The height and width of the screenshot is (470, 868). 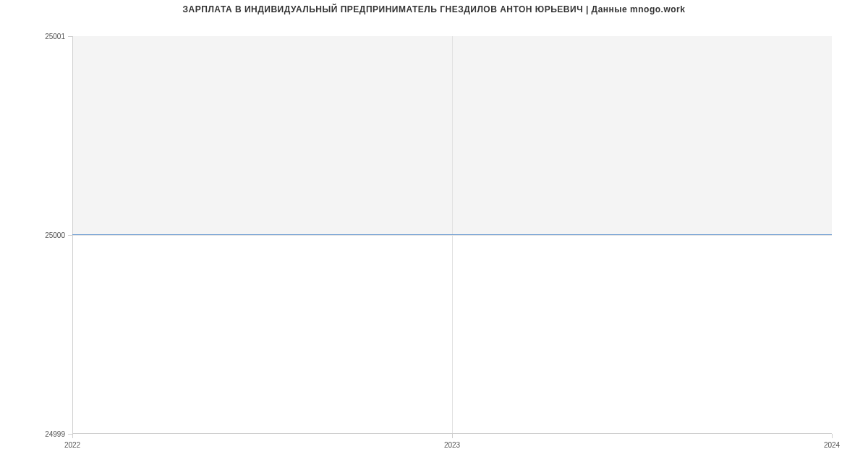 What do you see at coordinates (72, 445) in the screenshot?
I see `x-tick-label: 2022` at bounding box center [72, 445].